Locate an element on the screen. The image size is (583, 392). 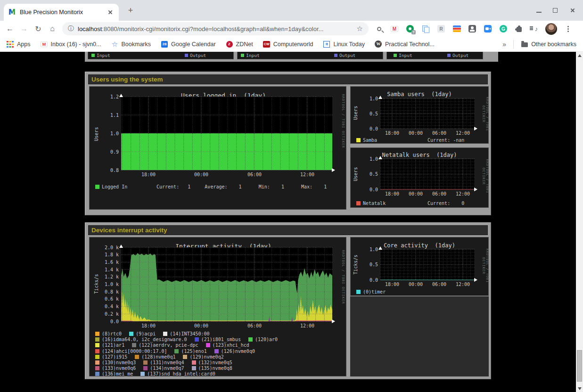
forward-button: → is located at coordinates (24, 29).